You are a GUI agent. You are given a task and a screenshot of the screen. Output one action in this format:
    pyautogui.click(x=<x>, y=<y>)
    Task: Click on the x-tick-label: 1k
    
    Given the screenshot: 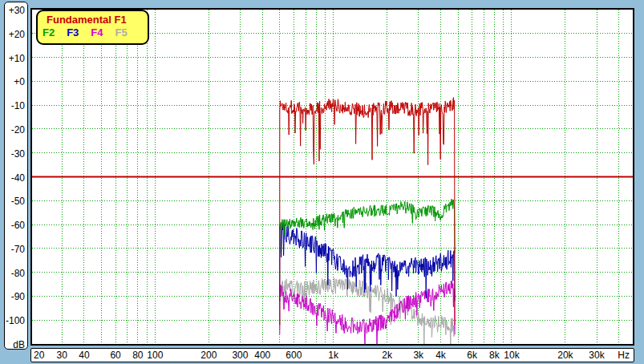 What is the action you would take?
    pyautogui.click(x=334, y=355)
    